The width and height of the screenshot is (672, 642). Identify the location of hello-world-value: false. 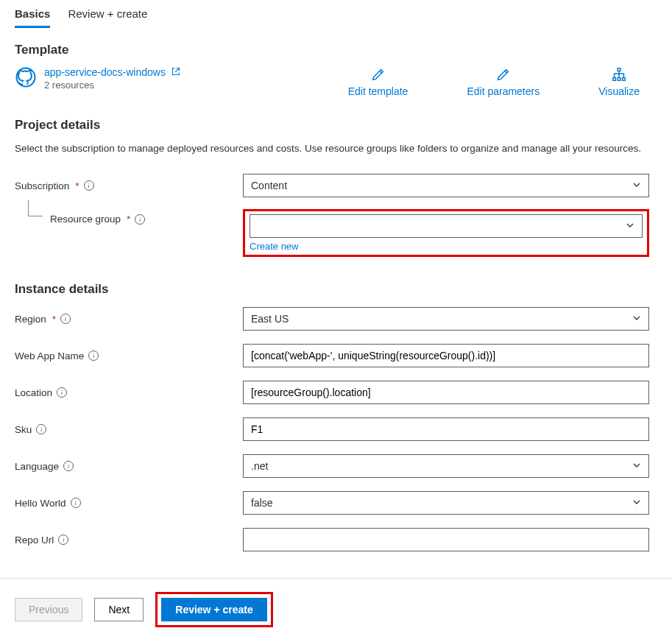
(262, 503).